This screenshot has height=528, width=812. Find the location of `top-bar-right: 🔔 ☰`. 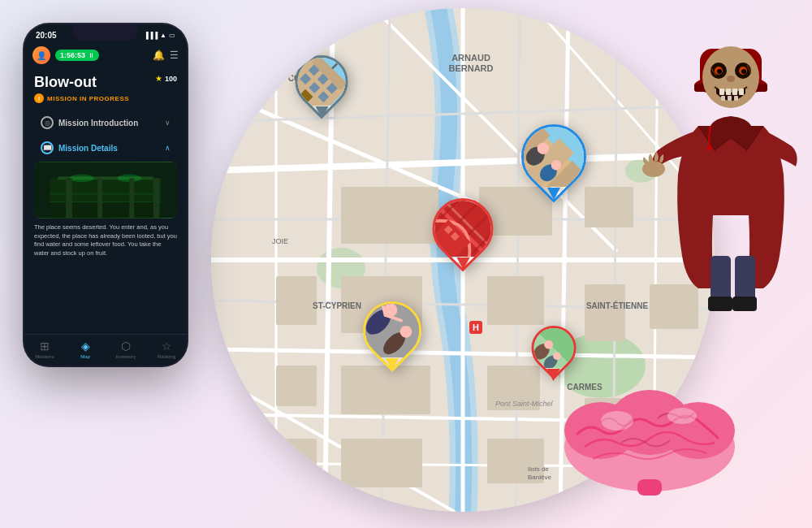

top-bar-right: 🔔 ☰ is located at coordinates (166, 55).